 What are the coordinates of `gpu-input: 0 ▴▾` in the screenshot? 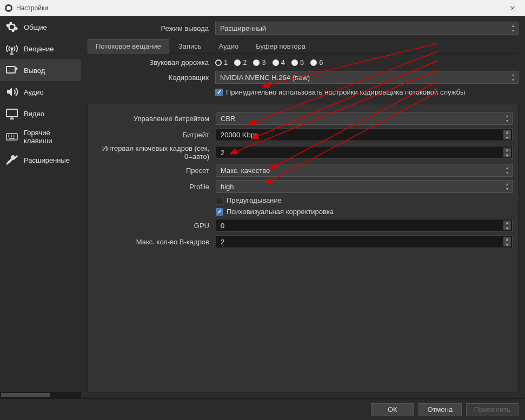 It's located at (364, 225).